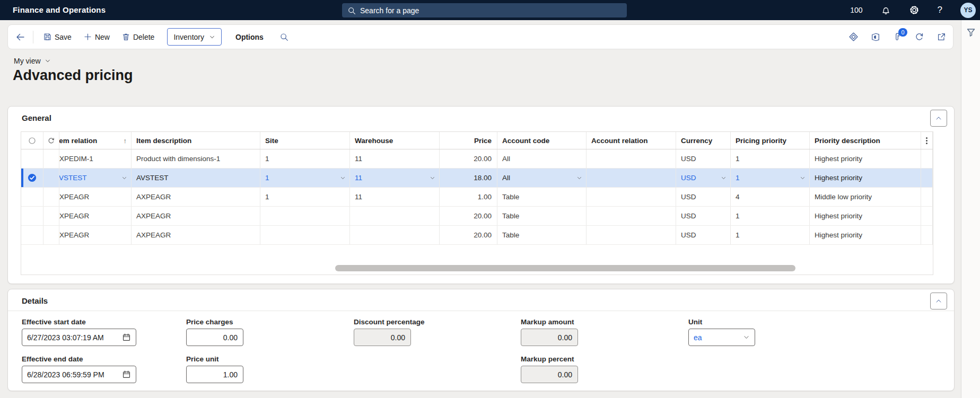  I want to click on inventory-dropdown-button: Inventory, so click(194, 37).